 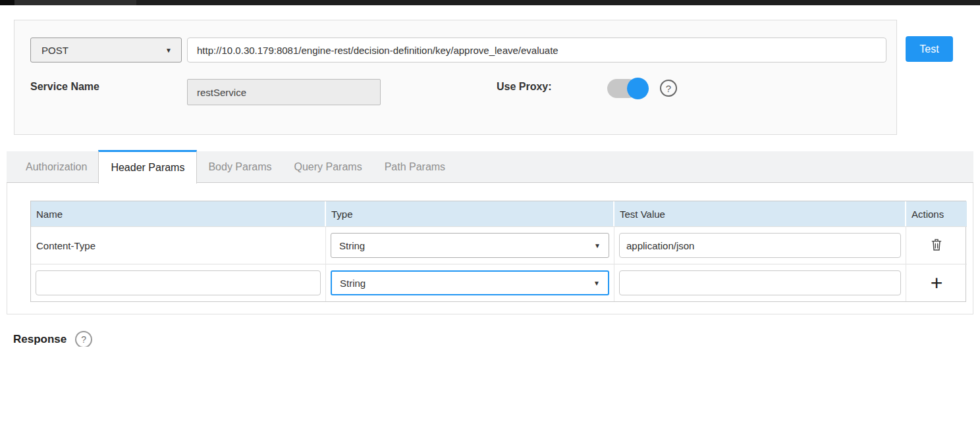 I want to click on proxy-help-icon: ?, so click(x=668, y=88).